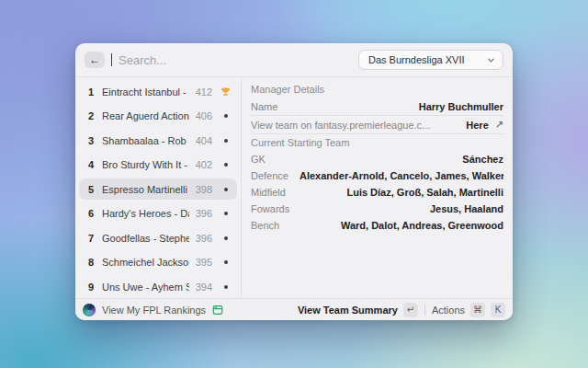 The width and height of the screenshot is (588, 368). I want to click on rank-number: 6, so click(91, 213).